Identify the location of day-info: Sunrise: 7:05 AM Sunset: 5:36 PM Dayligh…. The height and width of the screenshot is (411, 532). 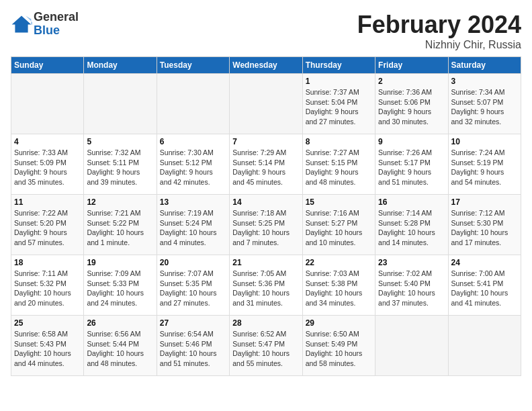
(266, 289).